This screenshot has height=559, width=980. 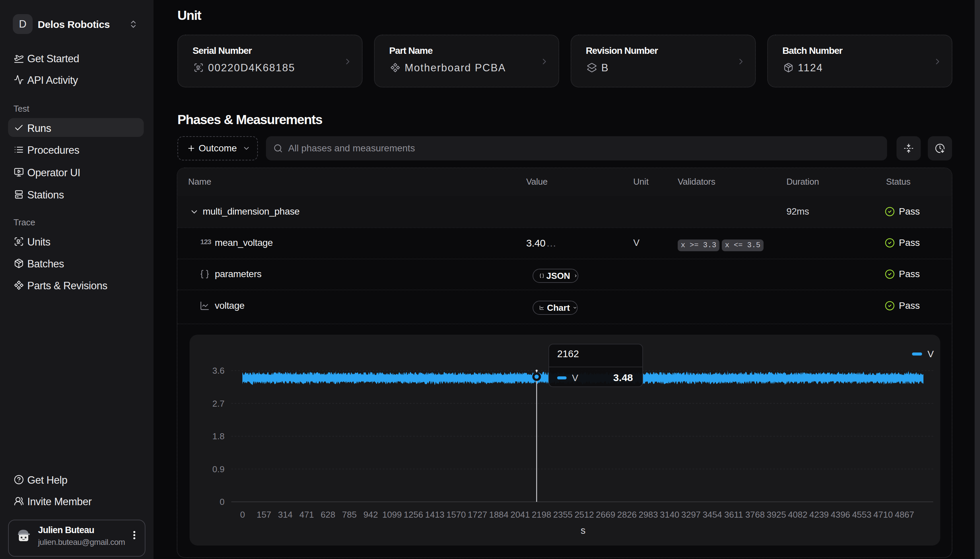 I want to click on svg-text: 2198, so click(x=542, y=514).